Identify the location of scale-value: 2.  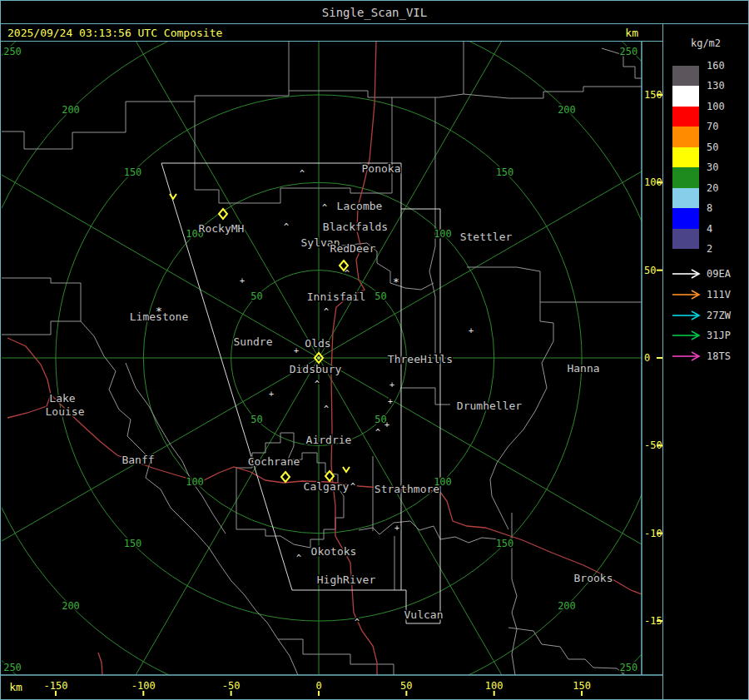
(709, 249).